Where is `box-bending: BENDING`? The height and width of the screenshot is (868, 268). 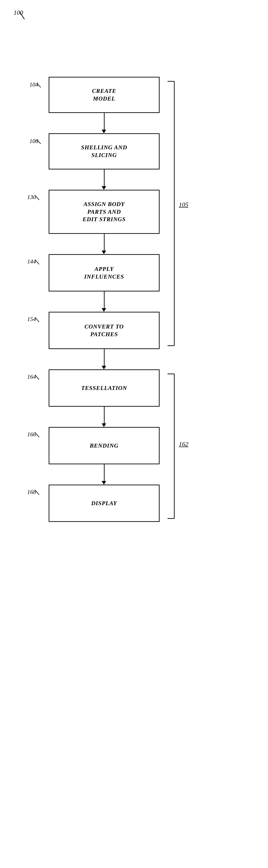
box-bending: BENDING is located at coordinates (104, 445).